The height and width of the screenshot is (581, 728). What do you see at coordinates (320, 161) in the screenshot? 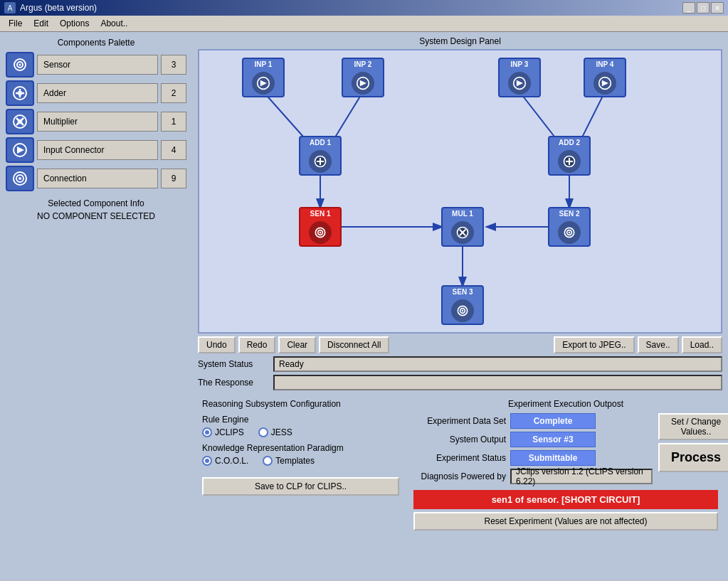
I see `node-add1-icon` at bounding box center [320, 161].